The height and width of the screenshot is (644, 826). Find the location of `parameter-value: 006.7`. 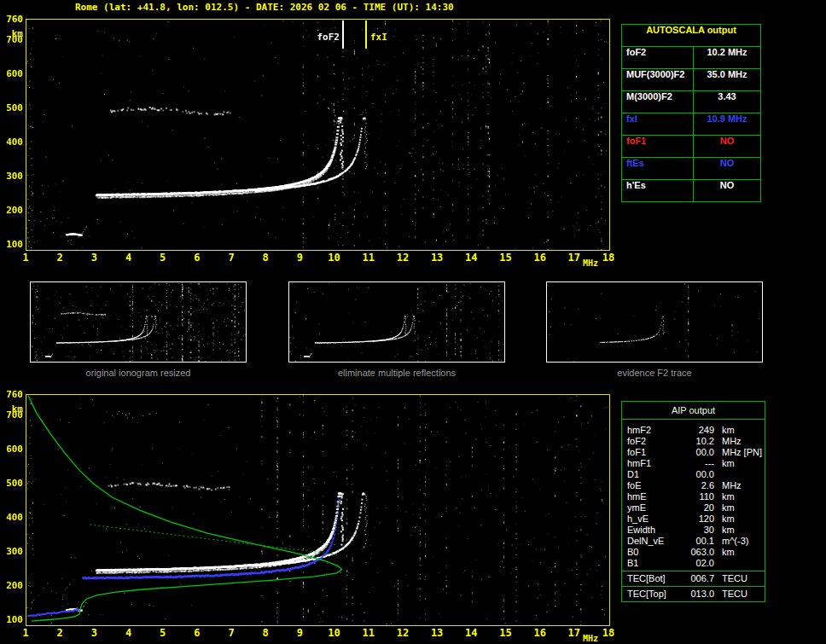

parameter-value: 006.7 is located at coordinates (695, 578).